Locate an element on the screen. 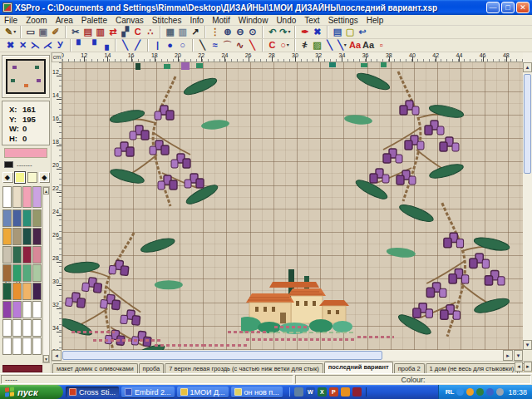  menu-text: Text is located at coordinates (312, 20).